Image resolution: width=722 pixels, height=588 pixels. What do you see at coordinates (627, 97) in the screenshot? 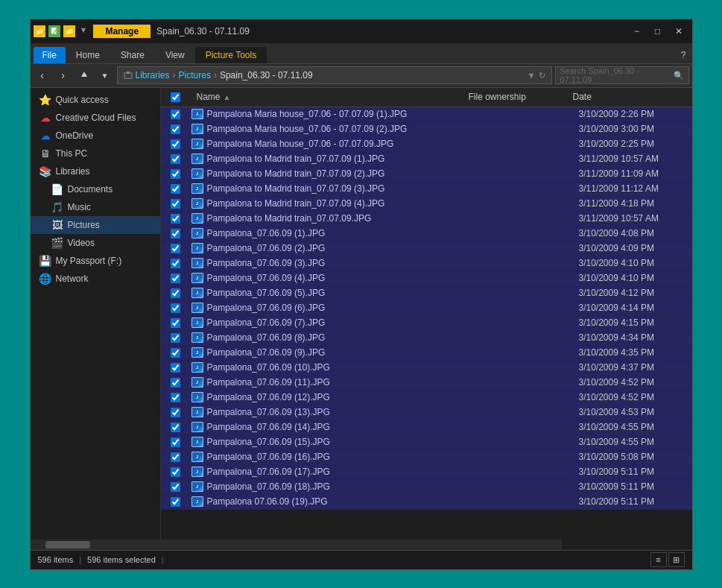
I see `col-header-date: Date` at bounding box center [627, 97].